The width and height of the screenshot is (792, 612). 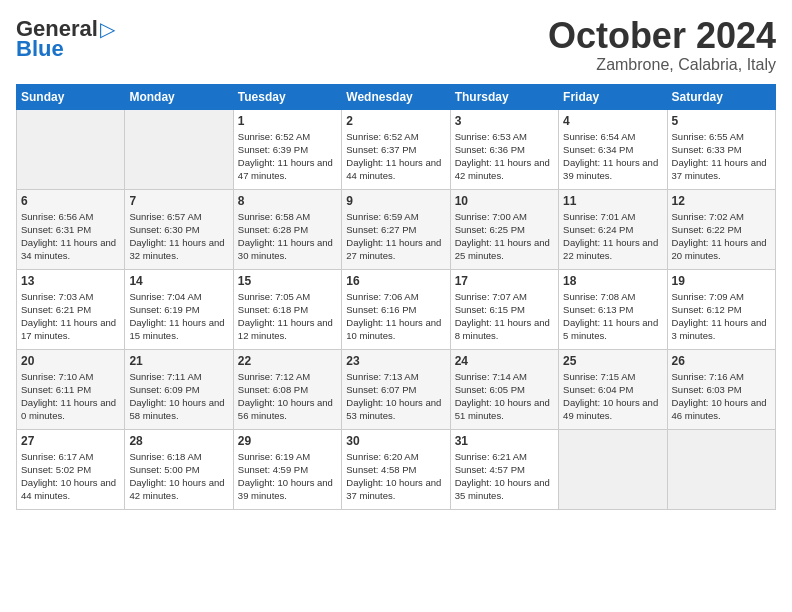 What do you see at coordinates (396, 441) in the screenshot?
I see `day-number: 30` at bounding box center [396, 441].